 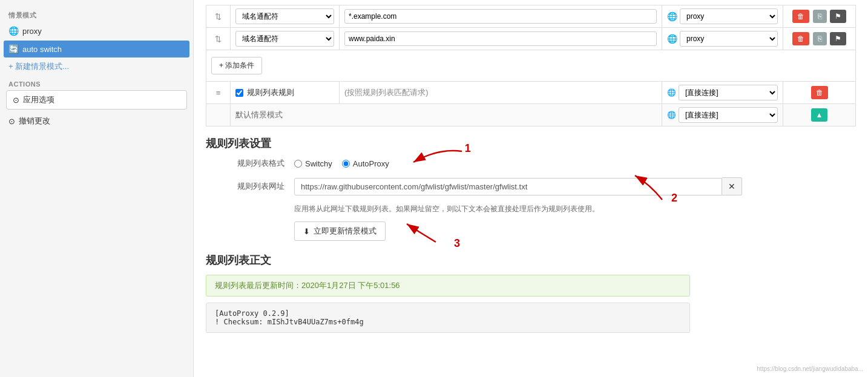 I want to click on revert-changes-link: ⊙ 撤销更改, so click(x=97, y=121).